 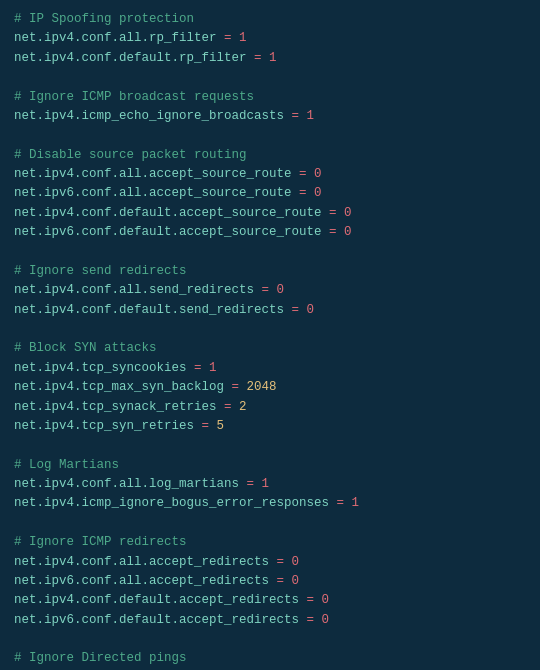 I want to click on code-key: net.ipv4.conf.default.accept_redirects, so click(x=156, y=600).